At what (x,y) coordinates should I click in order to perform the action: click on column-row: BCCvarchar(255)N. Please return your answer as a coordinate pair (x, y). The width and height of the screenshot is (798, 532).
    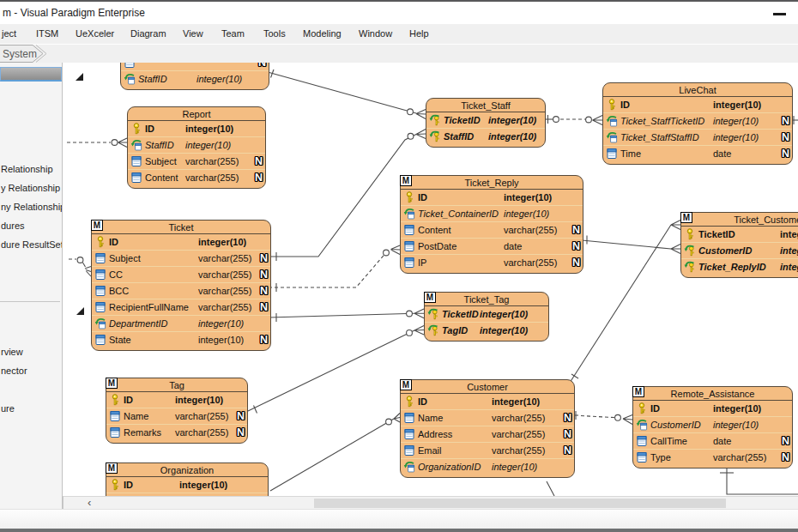
    Looking at the image, I should click on (181, 290).